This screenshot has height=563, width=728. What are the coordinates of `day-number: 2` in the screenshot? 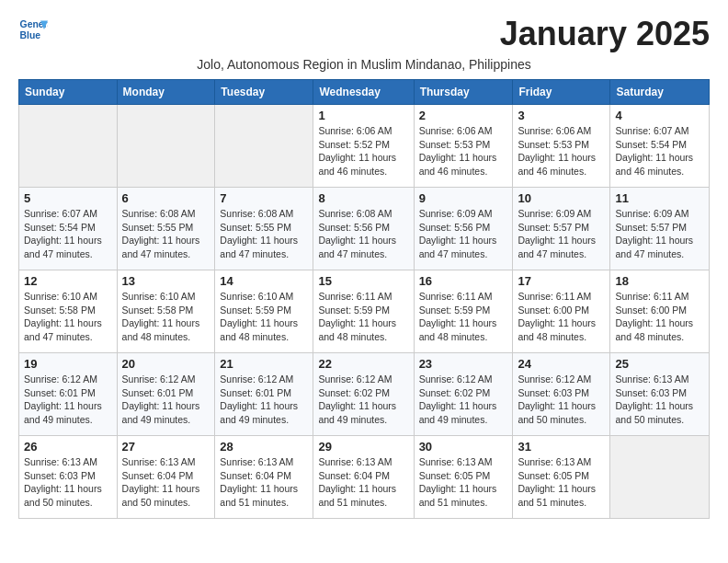 It's located at (463, 116).